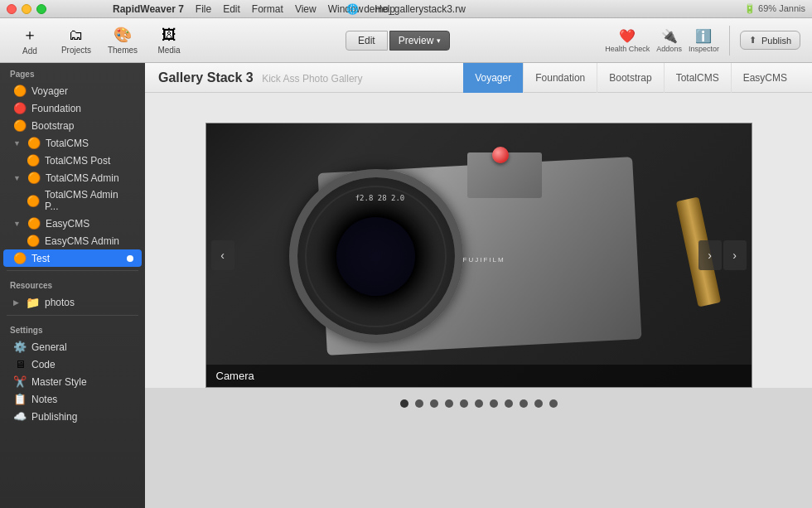 The width and height of the screenshot is (812, 508). What do you see at coordinates (630, 78) in the screenshot?
I see `tab-bootstrap: Bootstrap` at bounding box center [630, 78].